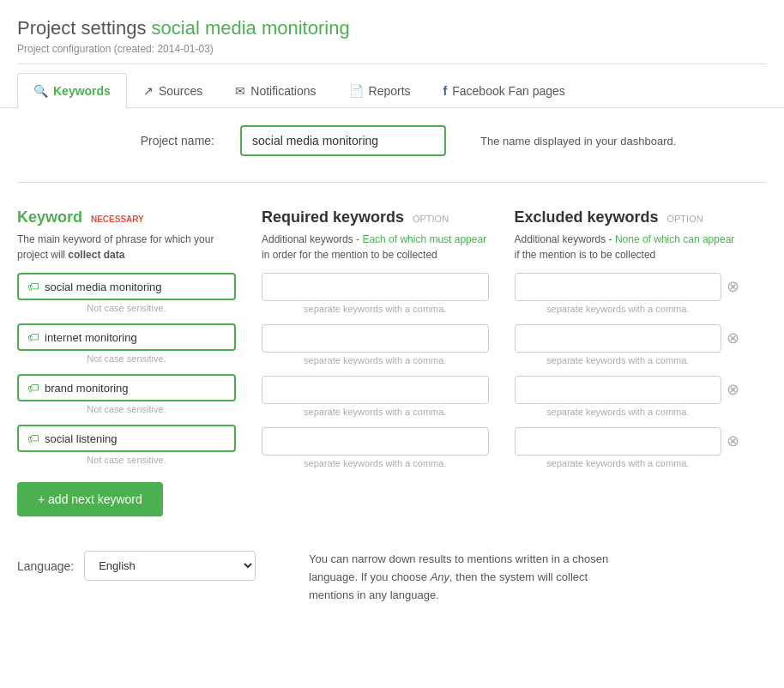 The image size is (784, 688). I want to click on required-hint-2: separate keywords with a comma., so click(376, 412).